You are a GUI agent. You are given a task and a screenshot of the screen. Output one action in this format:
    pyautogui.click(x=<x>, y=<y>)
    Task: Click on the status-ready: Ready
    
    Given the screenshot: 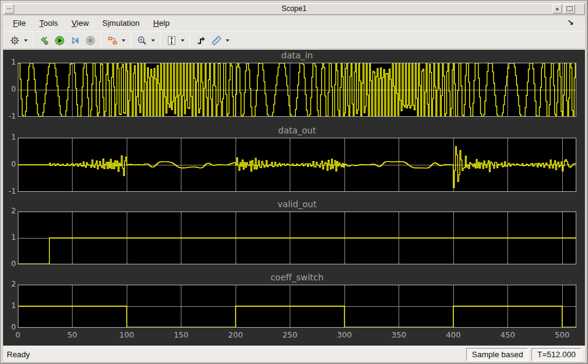 What is the action you would take?
    pyautogui.click(x=235, y=354)
    